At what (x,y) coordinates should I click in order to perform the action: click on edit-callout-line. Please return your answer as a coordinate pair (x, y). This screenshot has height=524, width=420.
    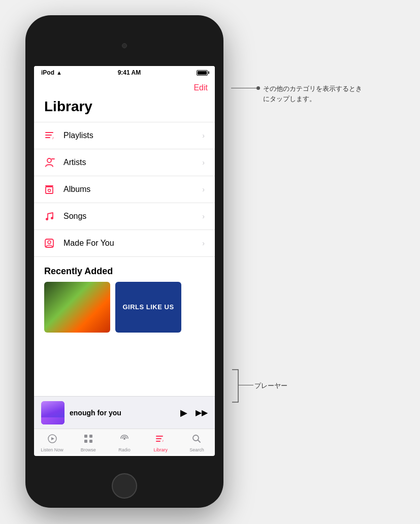
    Looking at the image, I should click on (244, 88).